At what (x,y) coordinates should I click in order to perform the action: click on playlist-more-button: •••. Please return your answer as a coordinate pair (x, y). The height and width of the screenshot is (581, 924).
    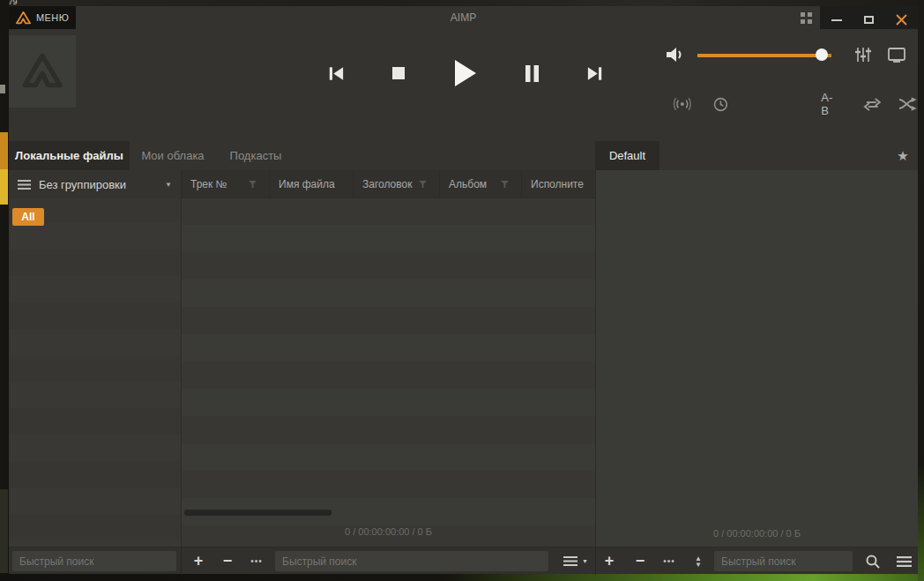
    Looking at the image, I should click on (669, 561).